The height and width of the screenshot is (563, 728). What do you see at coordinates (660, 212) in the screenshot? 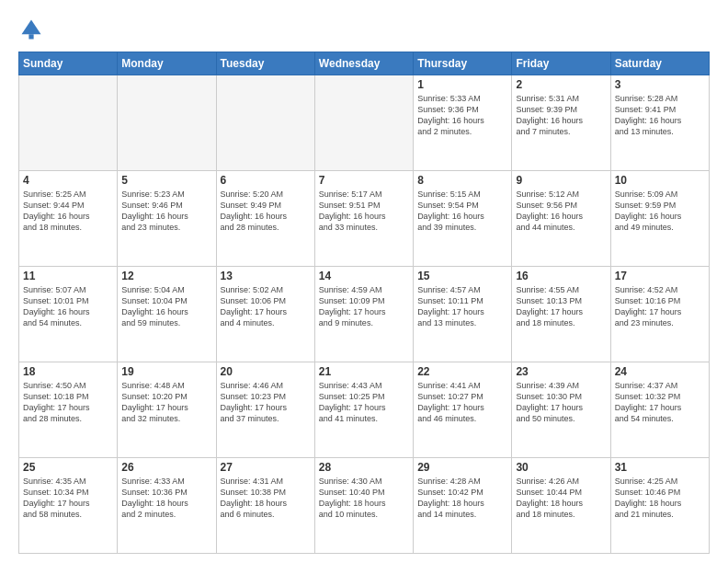
I see `day-info: Sunrise: 5:09 AM Sunset: 9:59 PM Dayligh…` at bounding box center [660, 212].